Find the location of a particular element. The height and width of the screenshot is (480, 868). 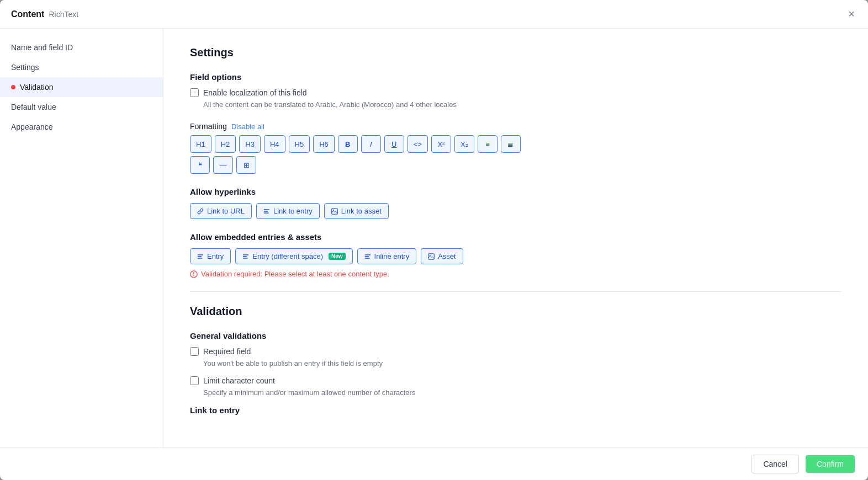

format-h5-button: H5 is located at coordinates (299, 144).